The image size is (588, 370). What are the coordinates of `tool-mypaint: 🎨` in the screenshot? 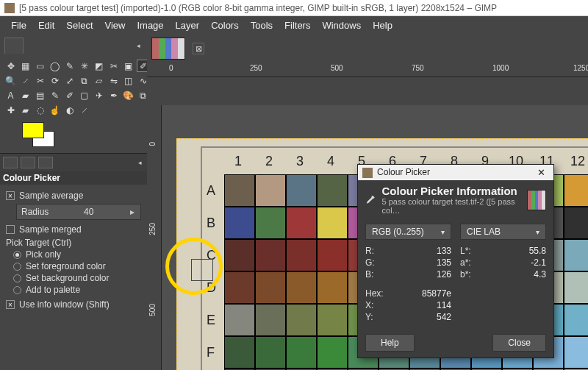 It's located at (128, 96).